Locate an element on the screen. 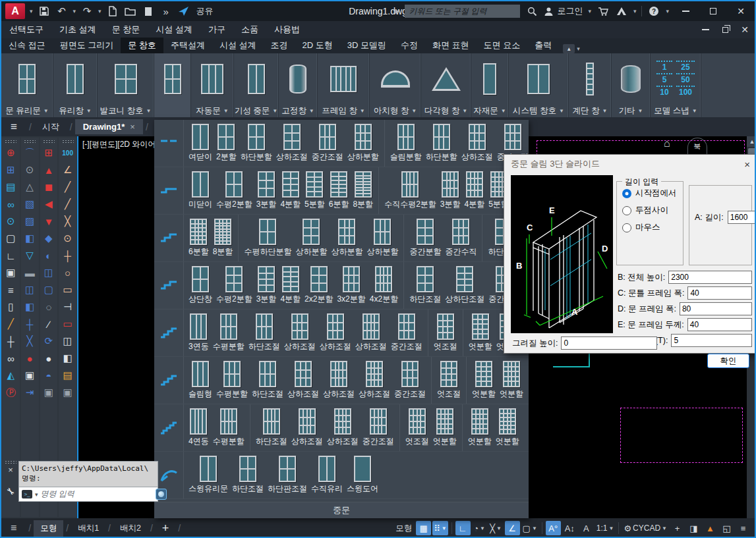  help-icon: ? is located at coordinates (654, 11).